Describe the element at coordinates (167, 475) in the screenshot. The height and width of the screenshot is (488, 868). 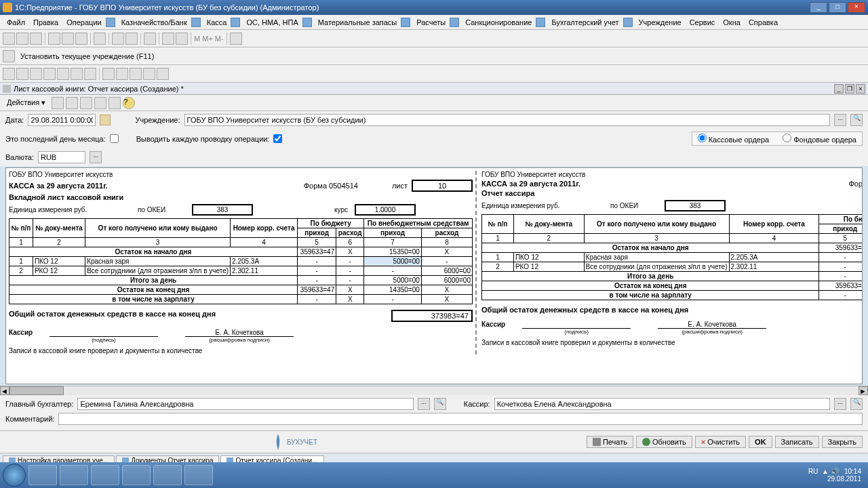
I see `task-1c` at that location.